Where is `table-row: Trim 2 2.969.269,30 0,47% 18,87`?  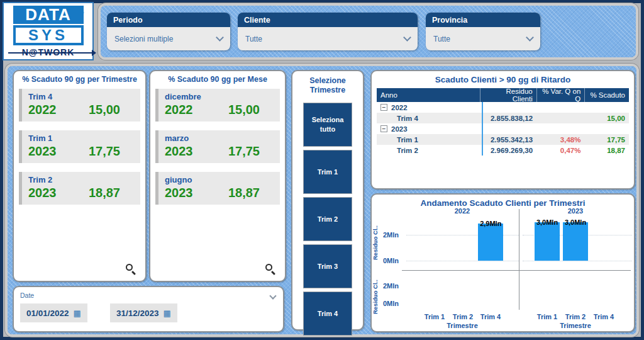 table-row: Trim 2 2.969.269,30 0,47% 18,87 is located at coordinates (503, 150).